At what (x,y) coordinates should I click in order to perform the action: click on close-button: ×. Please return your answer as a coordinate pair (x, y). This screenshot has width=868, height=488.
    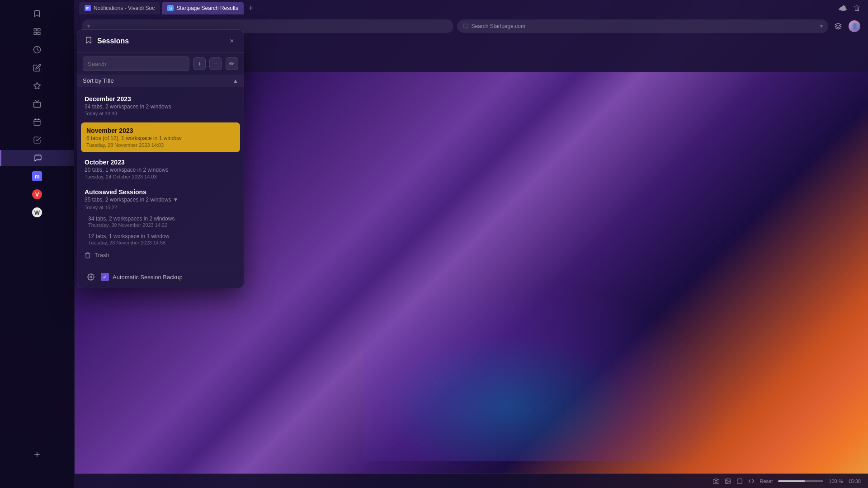
    Looking at the image, I should click on (232, 41).